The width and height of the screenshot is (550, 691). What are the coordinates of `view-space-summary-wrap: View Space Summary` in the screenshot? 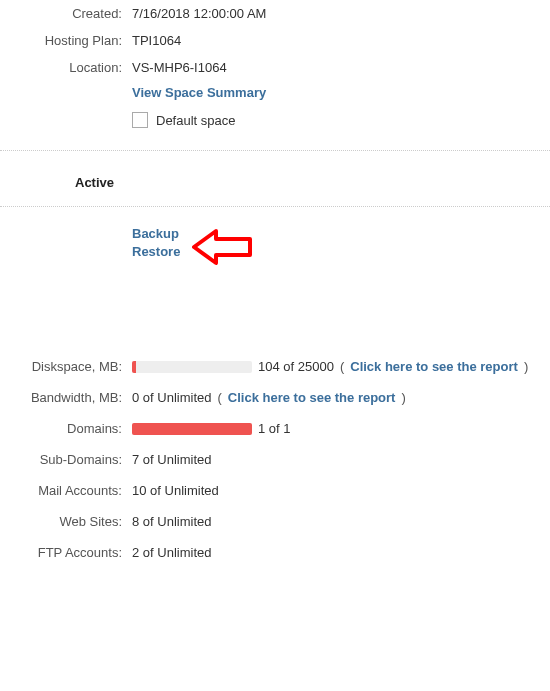 It's located at (341, 92).